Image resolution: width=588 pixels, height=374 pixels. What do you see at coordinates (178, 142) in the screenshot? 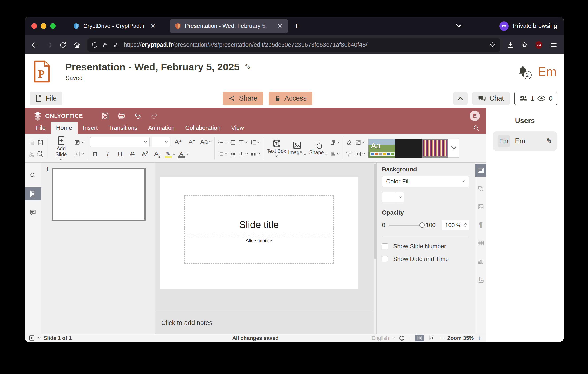
I see `increase-font-size-icon: A▲` at bounding box center [178, 142].